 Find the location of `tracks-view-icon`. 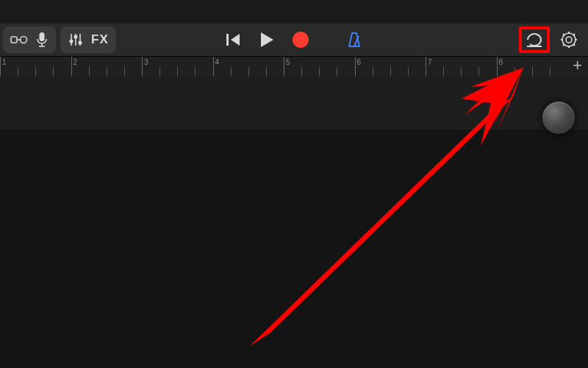

tracks-view-icon is located at coordinates (19, 40).